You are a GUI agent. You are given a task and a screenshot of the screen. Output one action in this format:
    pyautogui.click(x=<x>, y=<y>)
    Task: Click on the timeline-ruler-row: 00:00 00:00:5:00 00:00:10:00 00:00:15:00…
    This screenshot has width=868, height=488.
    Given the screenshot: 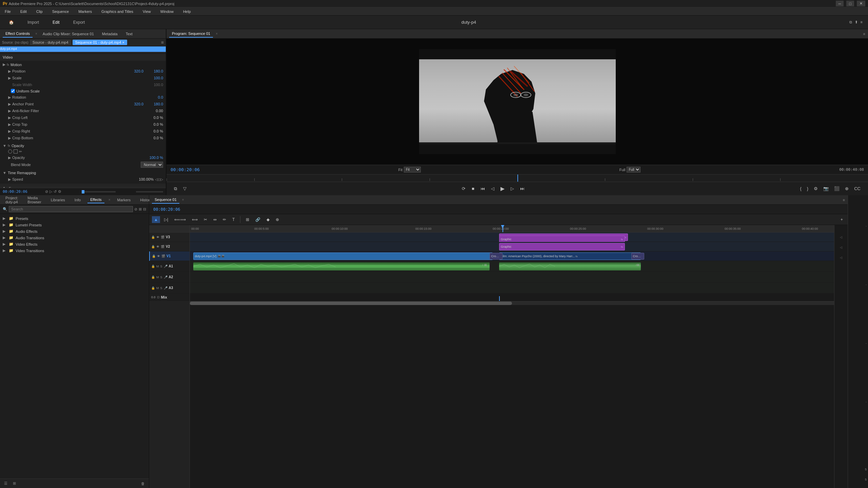 What is the action you would take?
    pyautogui.click(x=512, y=229)
    